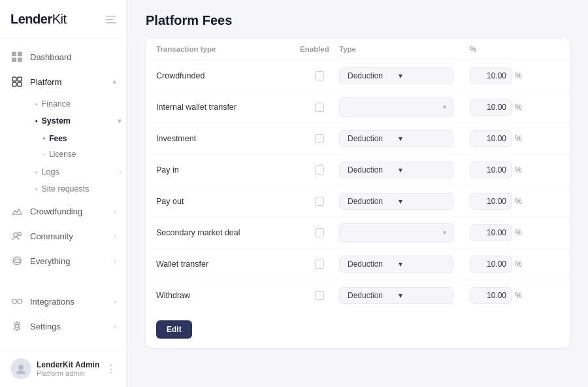 Image resolution: width=588 pixels, height=387 pixels. I want to click on logo-part2: Kit, so click(59, 19).